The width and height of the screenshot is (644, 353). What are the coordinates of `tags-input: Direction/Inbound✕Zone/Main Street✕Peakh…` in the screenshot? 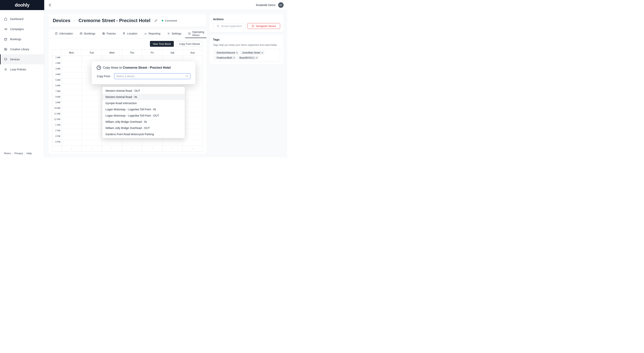 It's located at (246, 55).